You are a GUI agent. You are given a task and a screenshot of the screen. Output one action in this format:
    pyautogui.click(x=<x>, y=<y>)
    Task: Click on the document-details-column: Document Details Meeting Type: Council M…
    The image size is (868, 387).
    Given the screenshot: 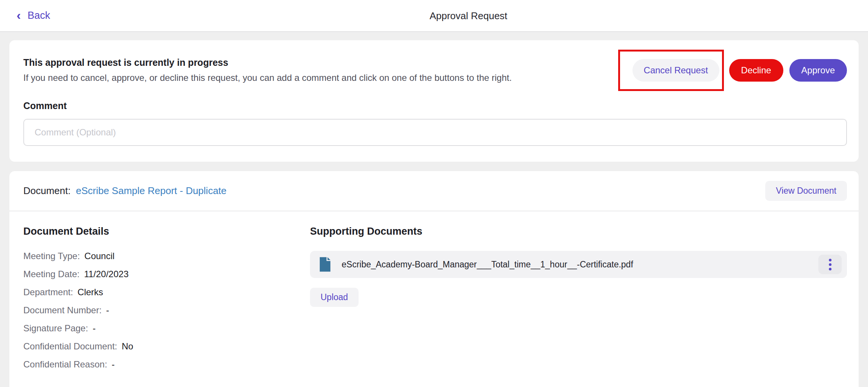 What is the action you would take?
    pyautogui.click(x=167, y=302)
    